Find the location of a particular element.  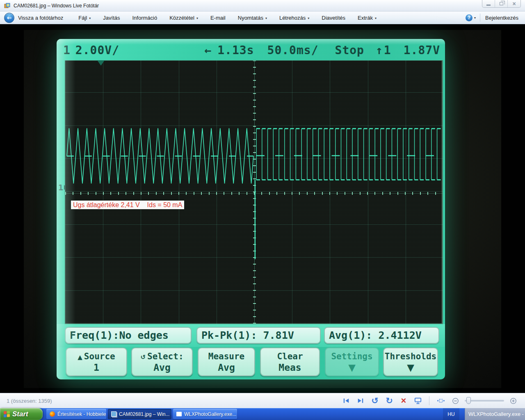

trigger-edge-icon: ↑ is located at coordinates (379, 50).